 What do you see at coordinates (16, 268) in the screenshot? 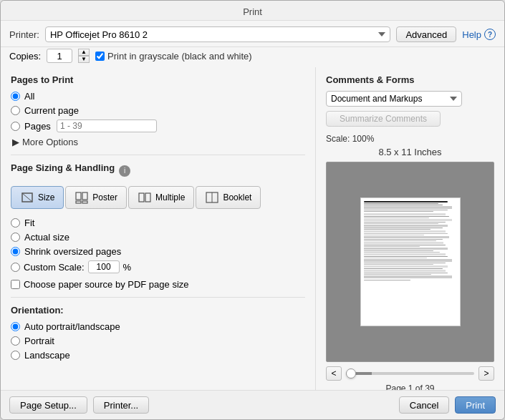
I see `radio-custom-scale` at bounding box center [16, 268].